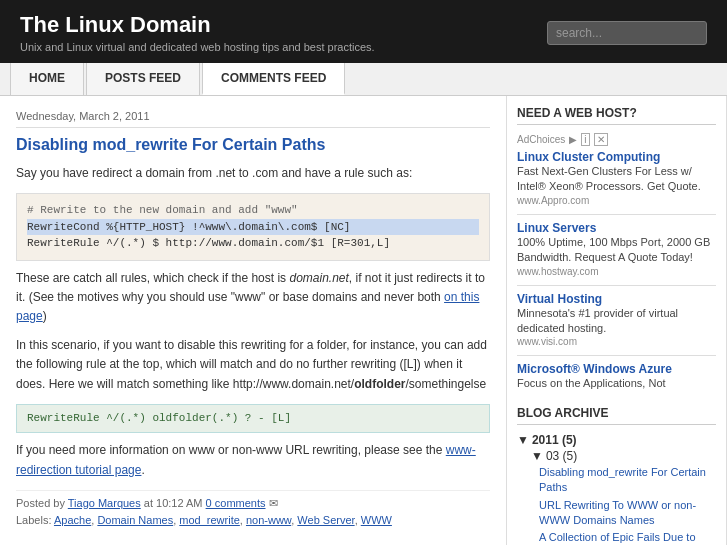  What do you see at coordinates (616, 249) in the screenshot?
I see `sidebar-webhost: NEED A WEB HOST? AdChoices ▶ i ✕ Linux C…` at bounding box center [616, 249].